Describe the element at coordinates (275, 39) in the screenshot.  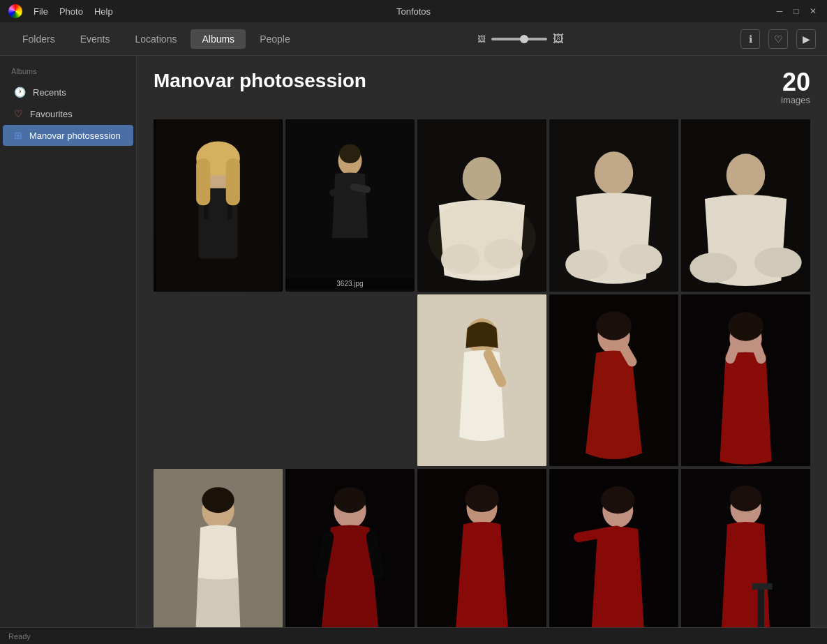
I see `tab-people: People` at that location.